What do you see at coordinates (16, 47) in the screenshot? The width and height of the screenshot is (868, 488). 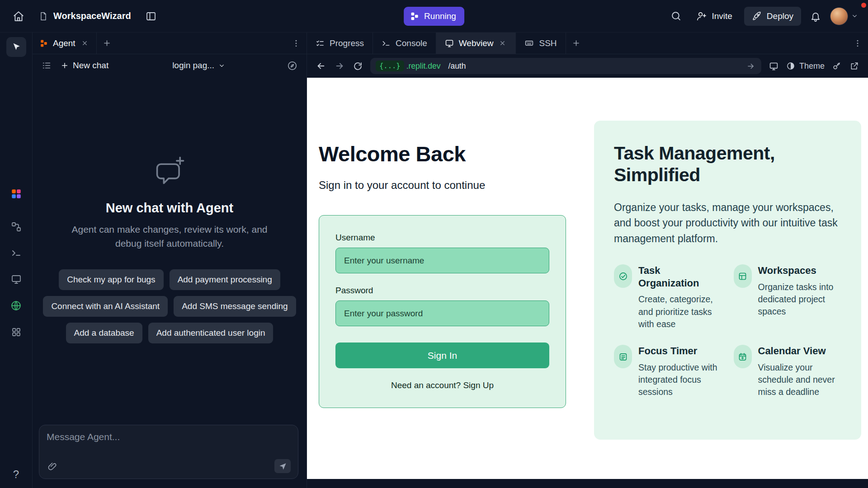 I see `select-tool-button` at bounding box center [16, 47].